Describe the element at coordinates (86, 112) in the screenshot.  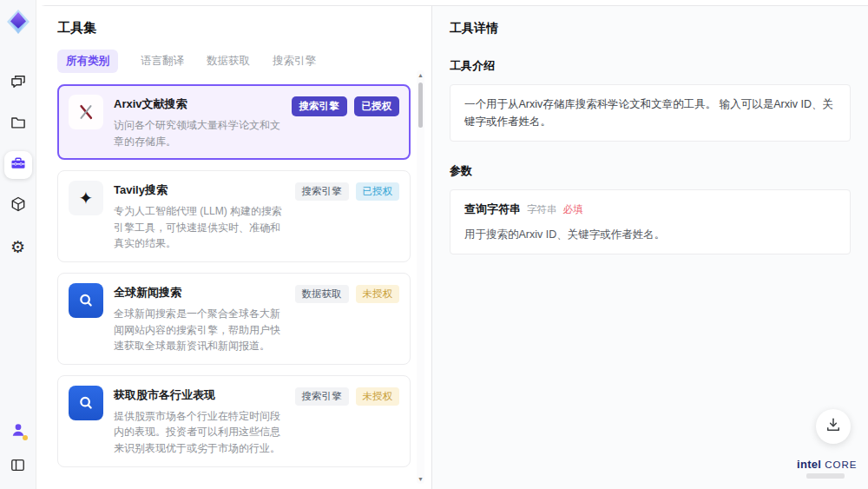
I see `arxiv-icon` at that location.